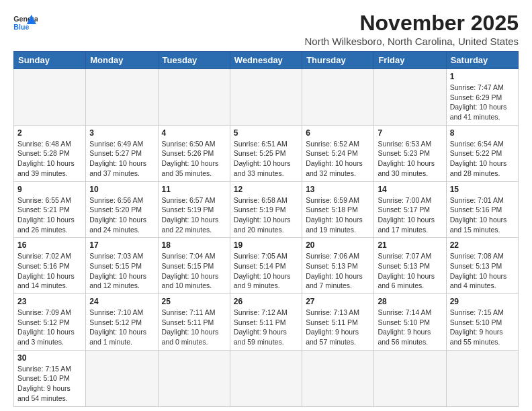  Describe the element at coordinates (50, 302) in the screenshot. I see `day-number: 23` at that location.